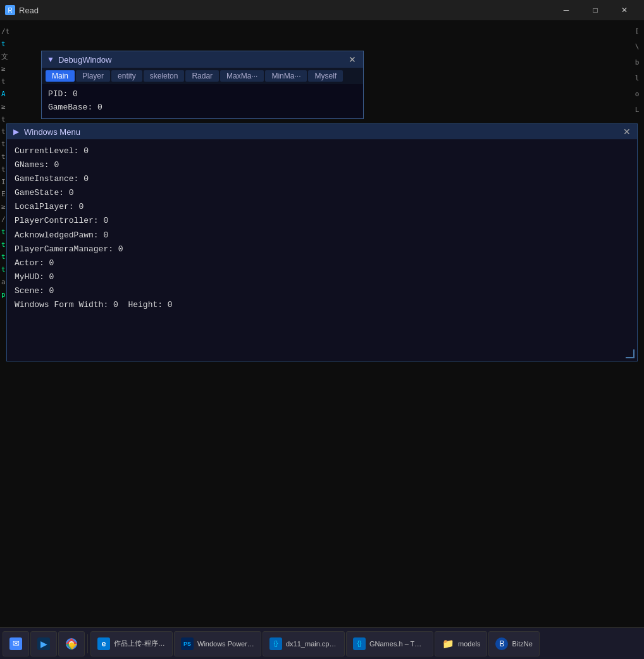 This screenshot has width=644, height=659. Describe the element at coordinates (202, 101) in the screenshot. I see `debug-content: PID: 0 GameBase: 0` at that location.